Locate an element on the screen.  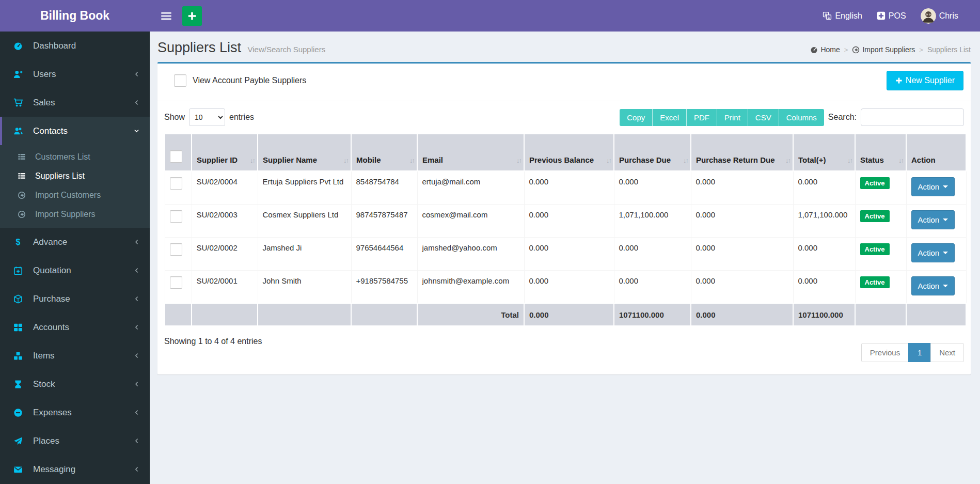
table-total-row: Total 0.000 1071100.000 0.000 1071100.00… is located at coordinates (565, 315).